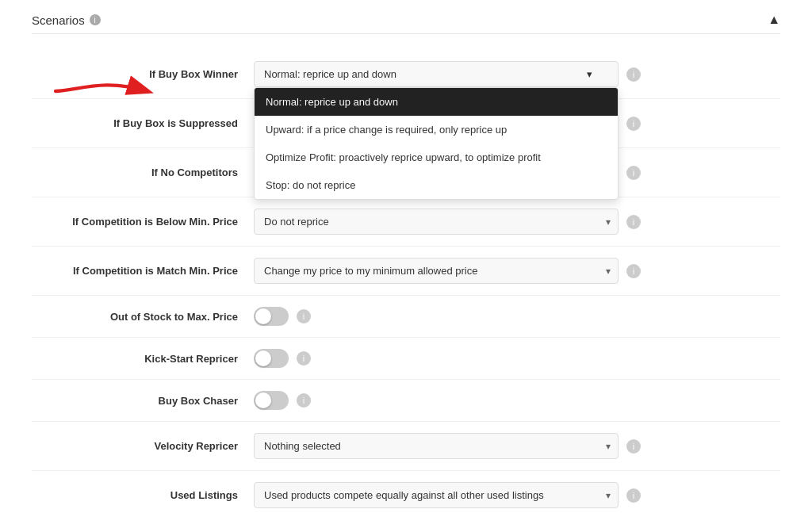 The image size is (812, 513). What do you see at coordinates (143, 401) in the screenshot?
I see `label-buy-box-chaser: Buy Box Chaser` at bounding box center [143, 401].